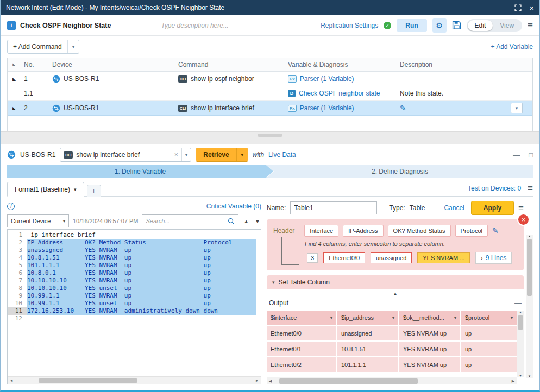 This screenshot has height=392, width=540. What do you see at coordinates (391, 258) in the screenshot?
I see `sample-ip-cell: unassigned` at bounding box center [391, 258].